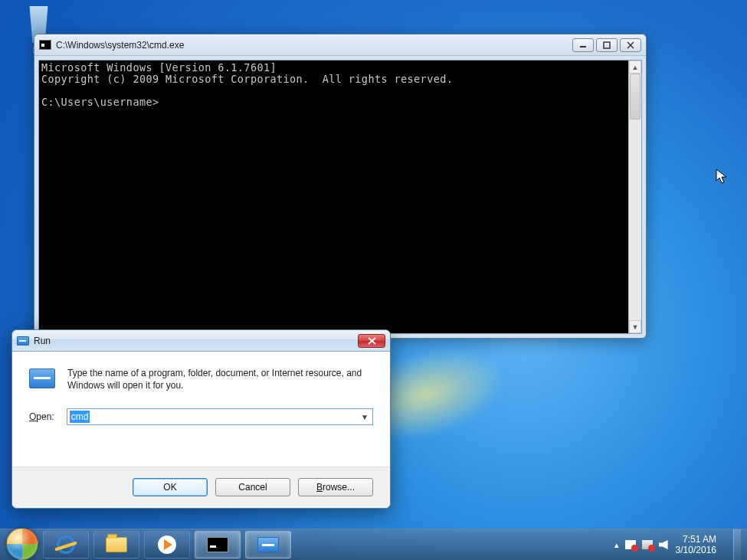 The image size is (747, 560). Describe the element at coordinates (374, 544) in the screenshot. I see `taskbar: ▴ 7:51 AM 3/10/2016` at that location.